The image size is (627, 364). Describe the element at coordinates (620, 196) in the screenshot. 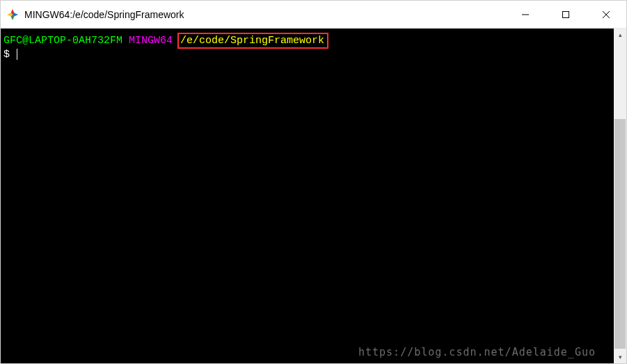

I see `scrollbar: ▴ ▾` at that location.